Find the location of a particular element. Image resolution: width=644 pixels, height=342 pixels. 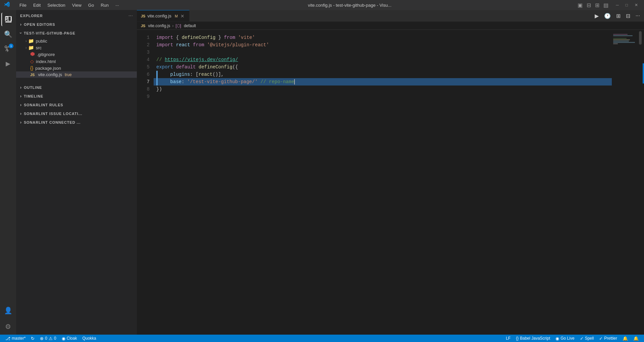

spell-icon: ✓ is located at coordinates (582, 339).